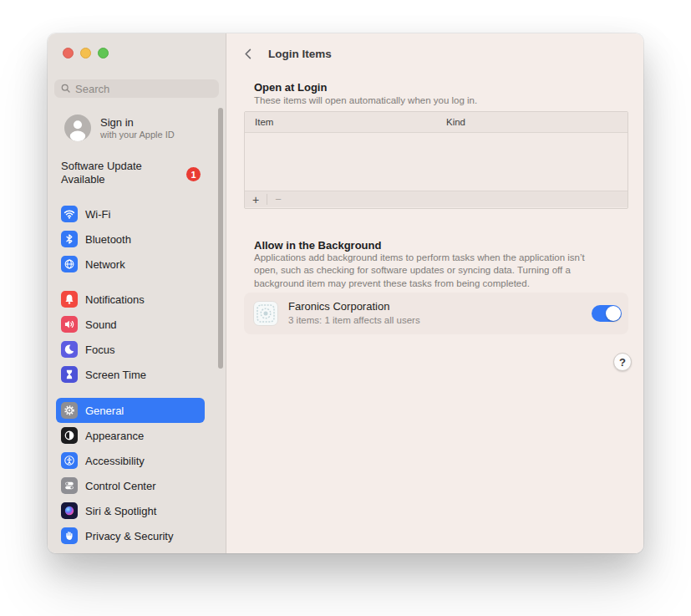 Image resolution: width=691 pixels, height=616 pixels. I want to click on sidebar-item-screen-time: Screen Time, so click(130, 374).